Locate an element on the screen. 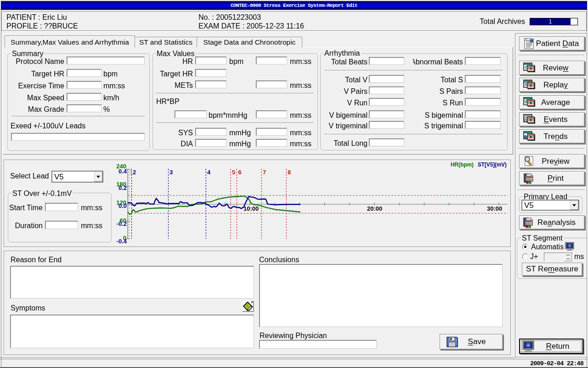 The image size is (588, 368). svg-text: -0.2 is located at coordinates (122, 224).